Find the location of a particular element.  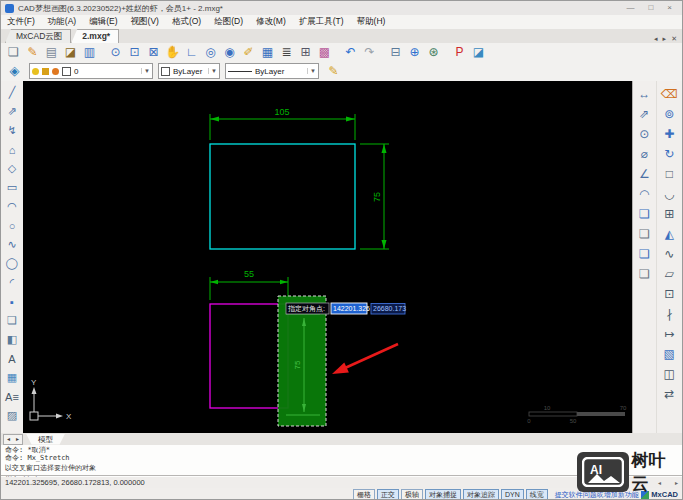

trim-icon: ∤ is located at coordinates (669, 314).